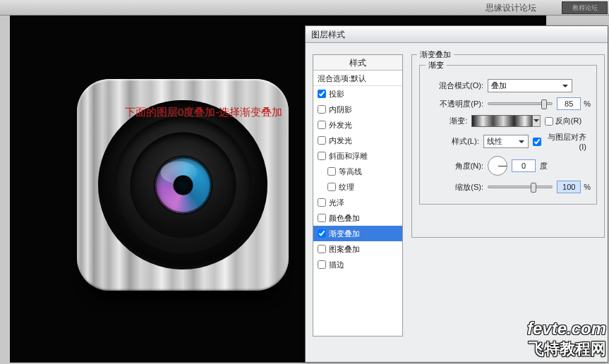 The height and width of the screenshot is (364, 609). Describe the element at coordinates (457, 35) in the screenshot. I see `dialog-title: 图层样式` at that location.